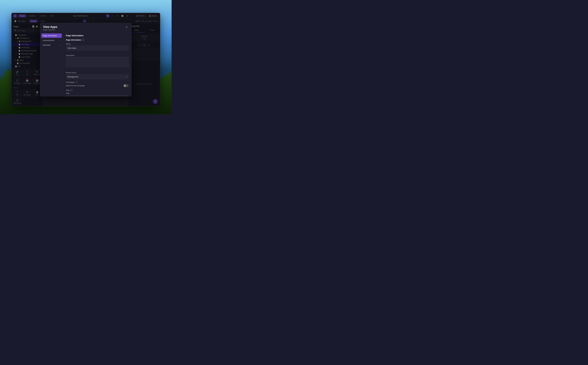 The image size is (588, 365). Describe the element at coordinates (76, 82) in the screenshot. I see `homepage-info-icon: i` at that location.